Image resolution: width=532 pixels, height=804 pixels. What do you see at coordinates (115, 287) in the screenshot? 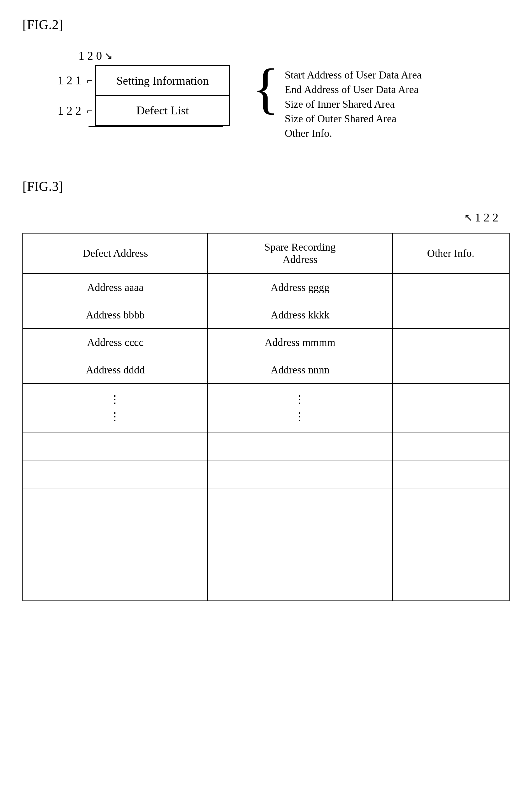
I see `defect-address-0: Address aaaa` at bounding box center [115, 287].